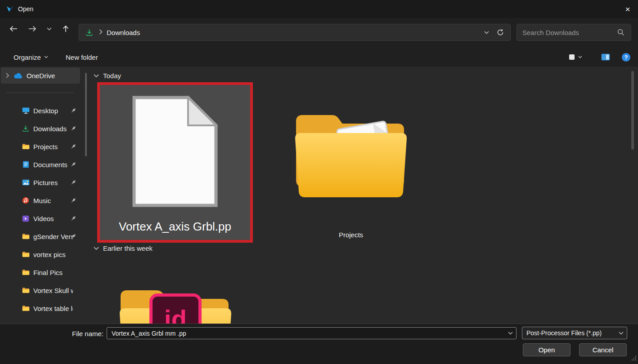 The height and width of the screenshot is (364, 638). What do you see at coordinates (26, 164) in the screenshot?
I see `documents-icon` at bounding box center [26, 164].